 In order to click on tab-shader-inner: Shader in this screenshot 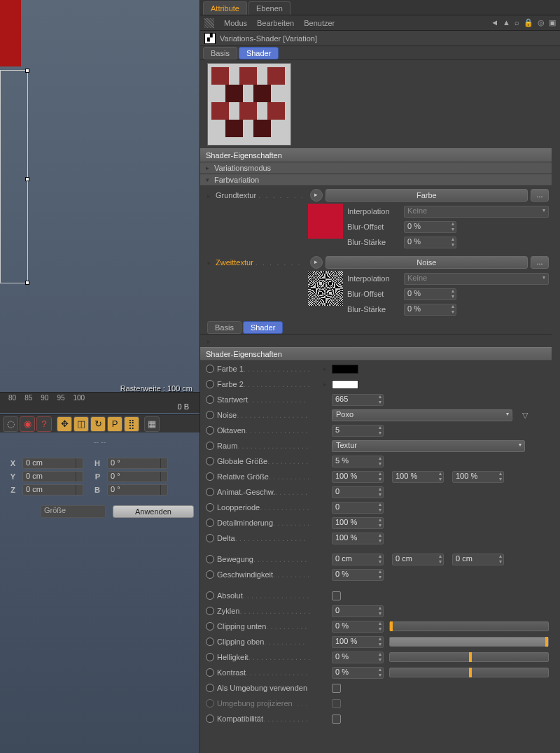, I will do `click(263, 328)`.